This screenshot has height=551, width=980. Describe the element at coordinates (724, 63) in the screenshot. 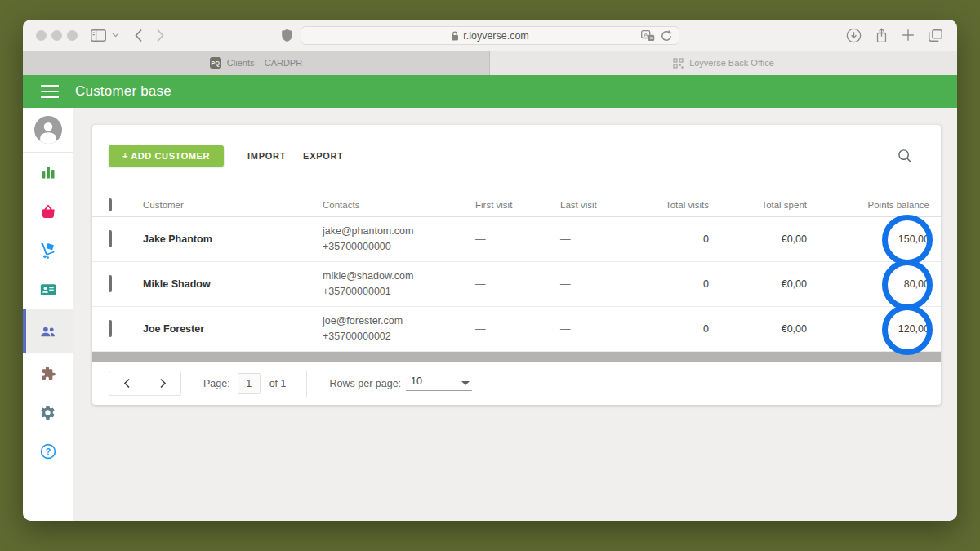

I see `tab-loyverse-back-office: Loyverse Back Office` at that location.